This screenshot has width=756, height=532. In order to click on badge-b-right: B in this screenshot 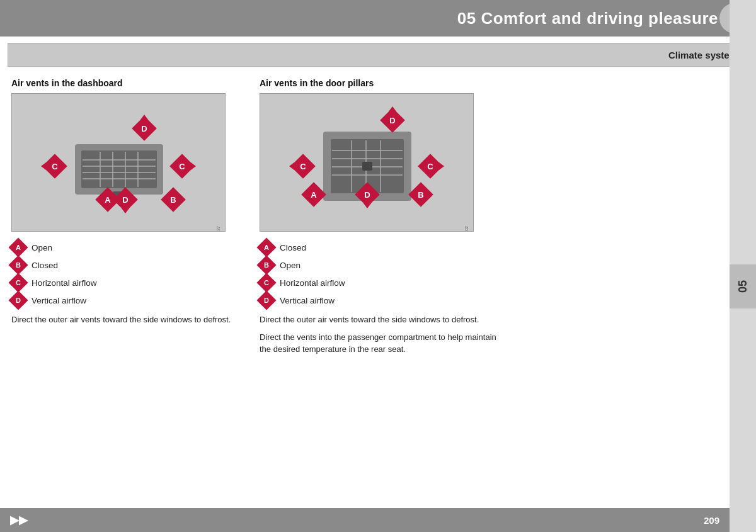, I will do `click(266, 264)`.